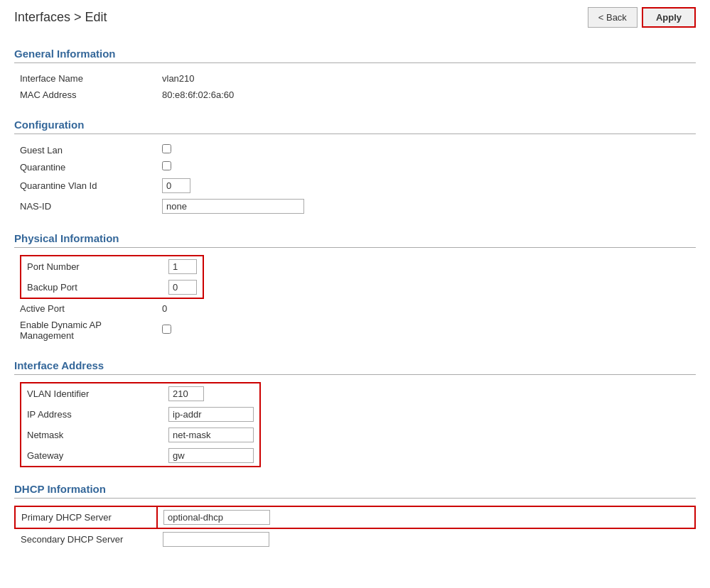  I want to click on backup-port-label: Backup Port, so click(92, 288).